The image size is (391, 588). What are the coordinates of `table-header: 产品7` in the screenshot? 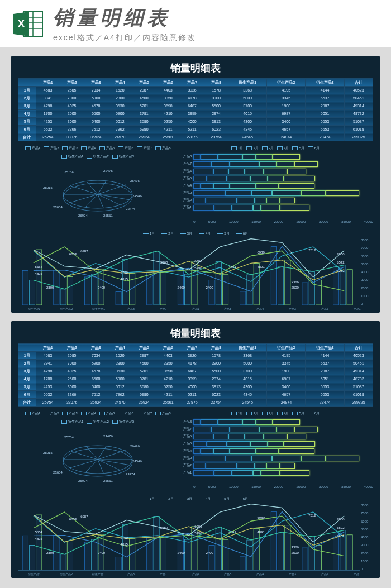 It's located at (192, 348).